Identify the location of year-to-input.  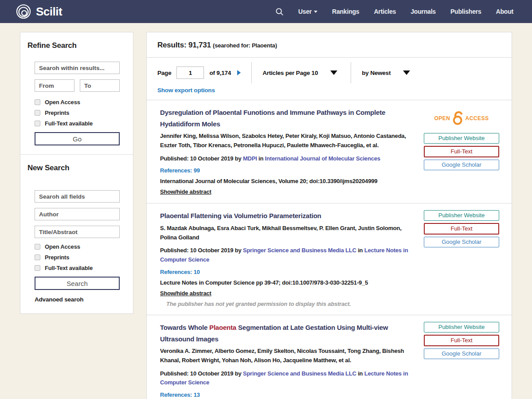
(100, 86).